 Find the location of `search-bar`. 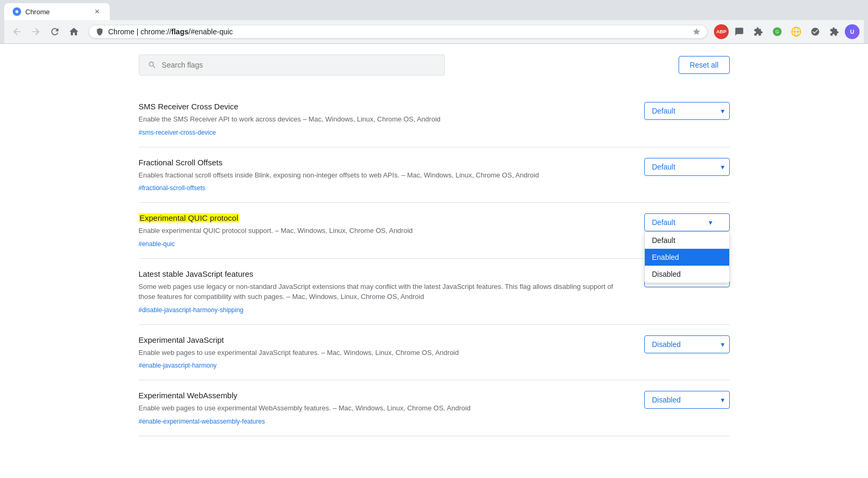

search-bar is located at coordinates (292, 65).